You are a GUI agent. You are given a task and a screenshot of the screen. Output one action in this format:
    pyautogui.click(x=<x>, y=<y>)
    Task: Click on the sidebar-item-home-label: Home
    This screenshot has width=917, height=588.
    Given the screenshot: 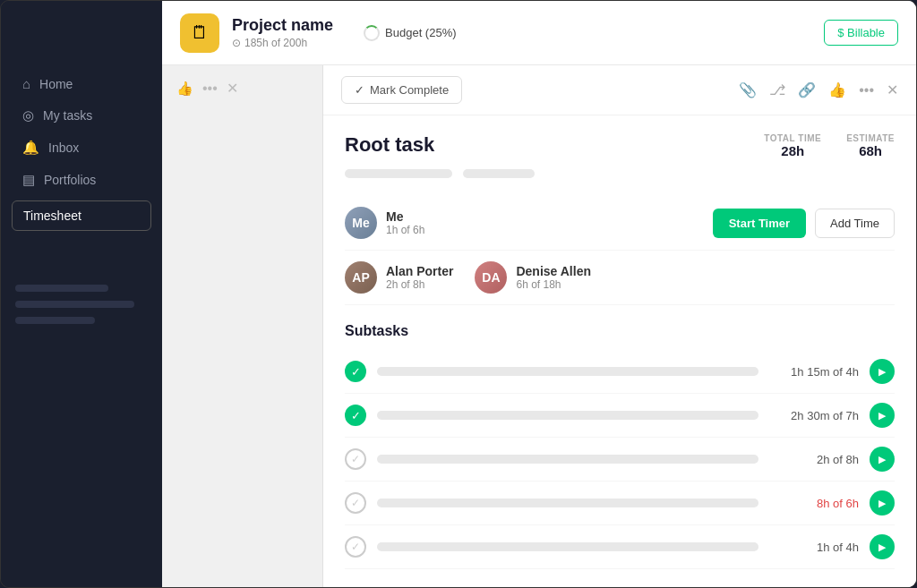 What is the action you would take?
    pyautogui.click(x=56, y=84)
    